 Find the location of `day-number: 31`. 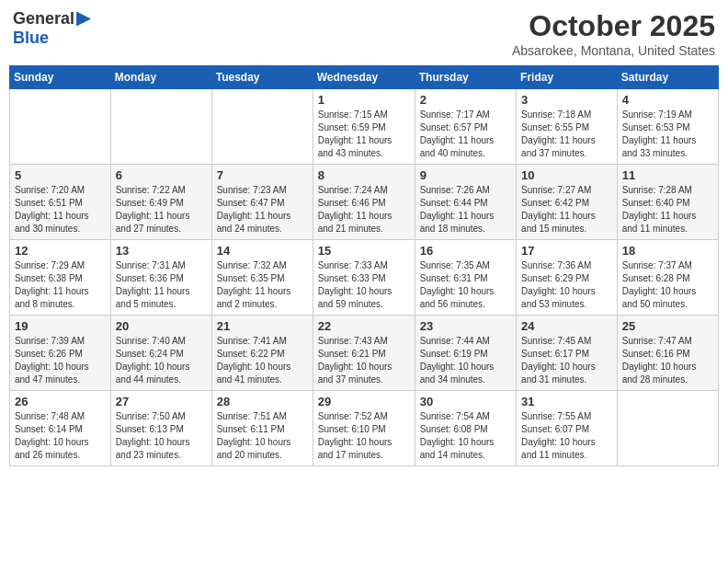

day-number: 31 is located at coordinates (566, 401).